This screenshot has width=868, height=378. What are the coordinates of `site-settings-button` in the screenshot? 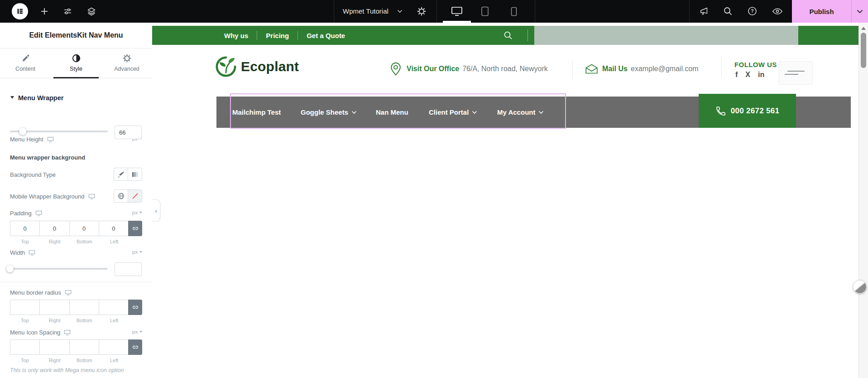 It's located at (68, 12).